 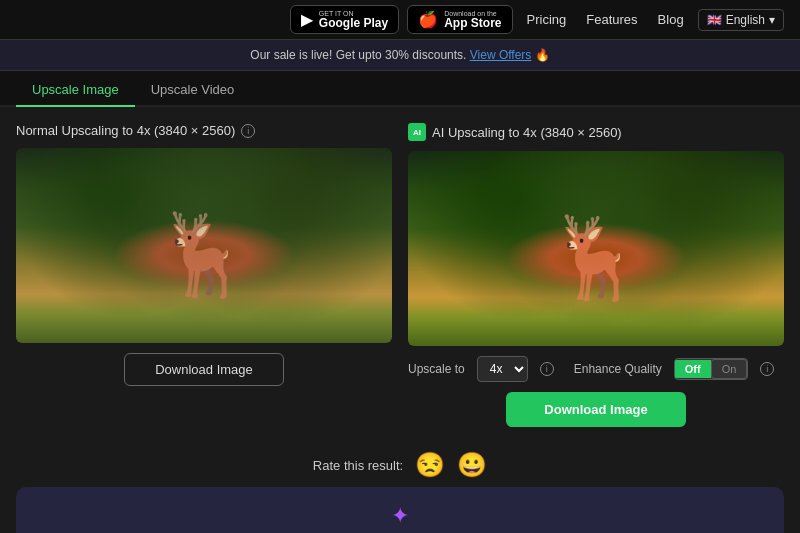 I want to click on enhance-toggle: Off On, so click(x=712, y=369).